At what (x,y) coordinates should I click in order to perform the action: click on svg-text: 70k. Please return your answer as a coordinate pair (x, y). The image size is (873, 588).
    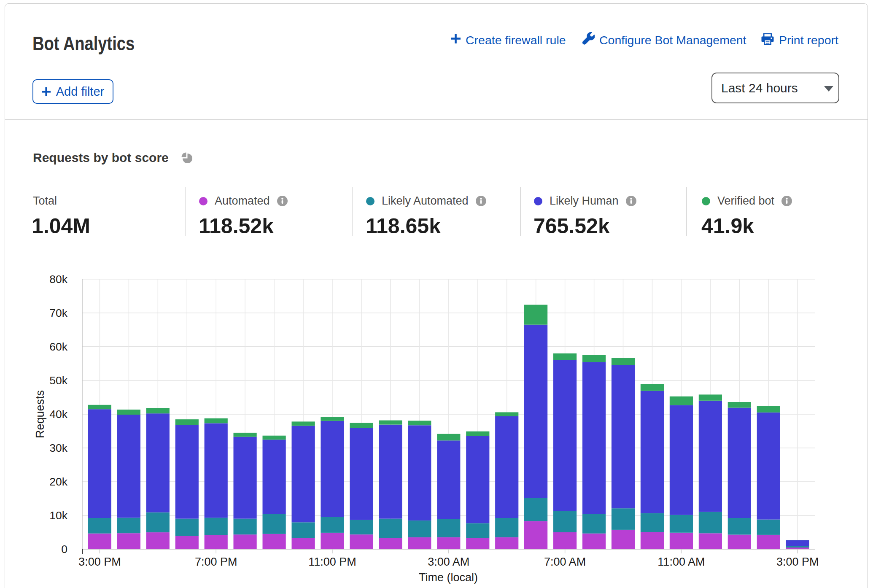
    Looking at the image, I should click on (58, 313).